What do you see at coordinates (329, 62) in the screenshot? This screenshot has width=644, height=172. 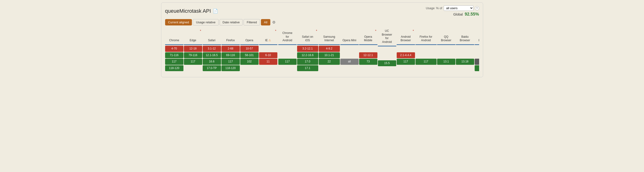 I see `cell: 22` at bounding box center [329, 62].